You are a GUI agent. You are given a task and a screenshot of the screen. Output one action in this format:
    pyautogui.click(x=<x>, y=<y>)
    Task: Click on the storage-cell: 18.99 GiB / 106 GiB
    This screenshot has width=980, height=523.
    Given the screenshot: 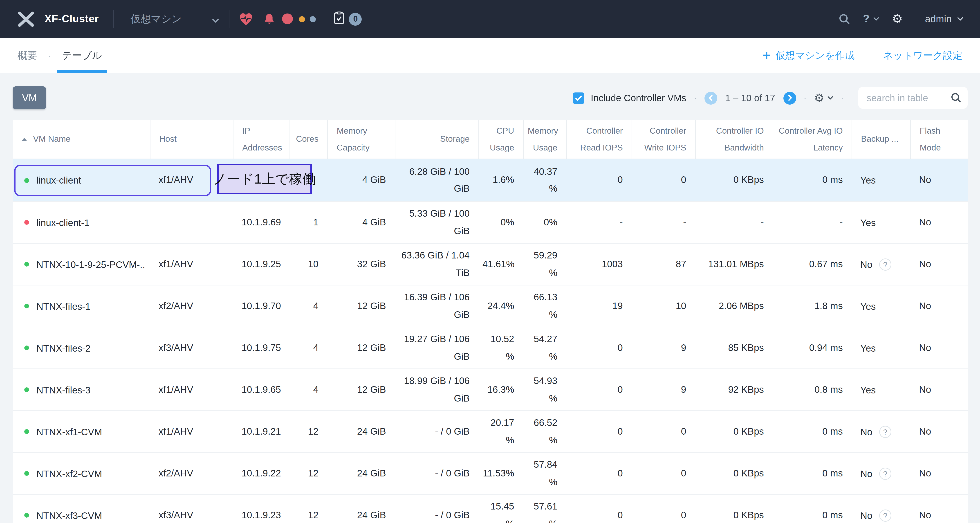 What is the action you would take?
    pyautogui.click(x=437, y=389)
    